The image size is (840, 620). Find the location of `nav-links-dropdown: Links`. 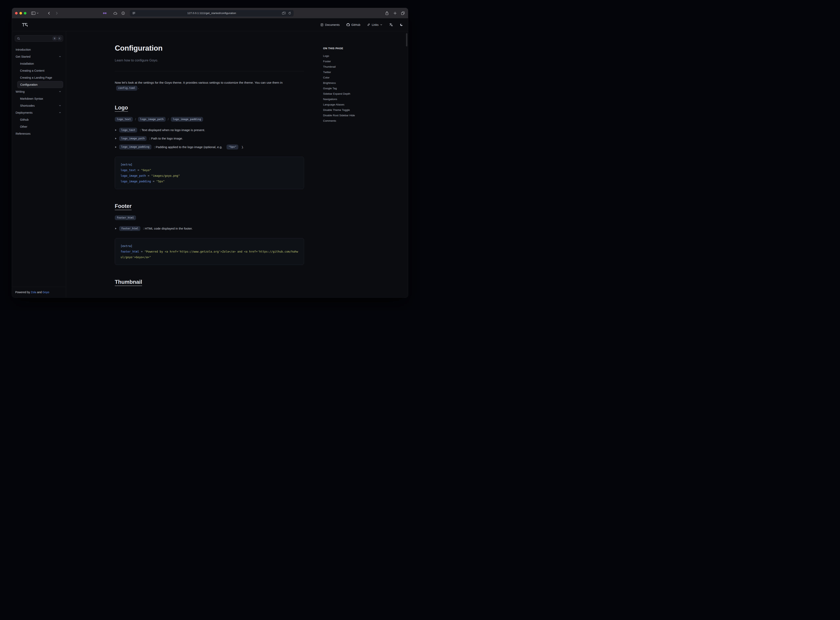

nav-links-dropdown: Links is located at coordinates (375, 25).